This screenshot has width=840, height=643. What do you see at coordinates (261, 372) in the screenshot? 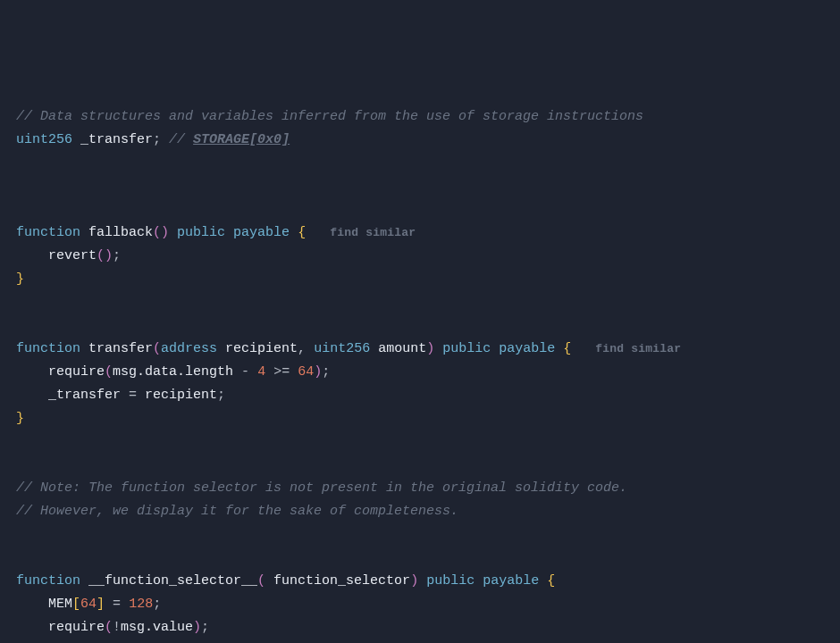
I see `num-4: 4` at bounding box center [261, 372].